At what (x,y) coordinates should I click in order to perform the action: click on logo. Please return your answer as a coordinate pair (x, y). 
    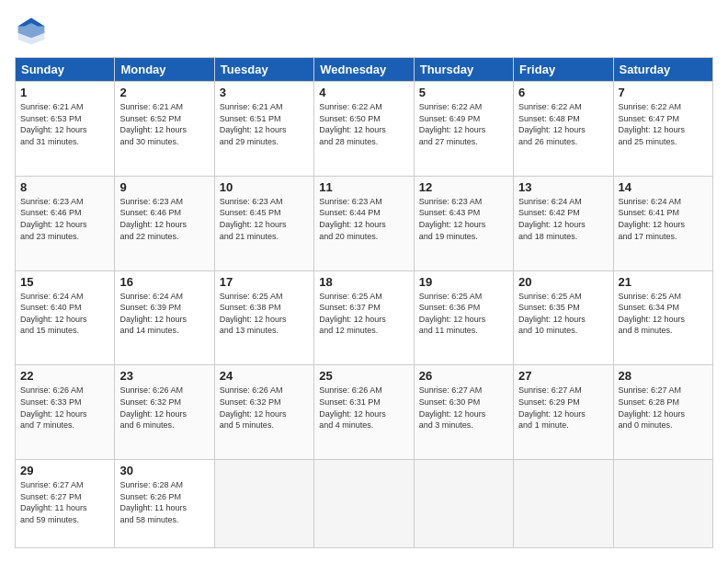
    Looking at the image, I should click on (33, 31).